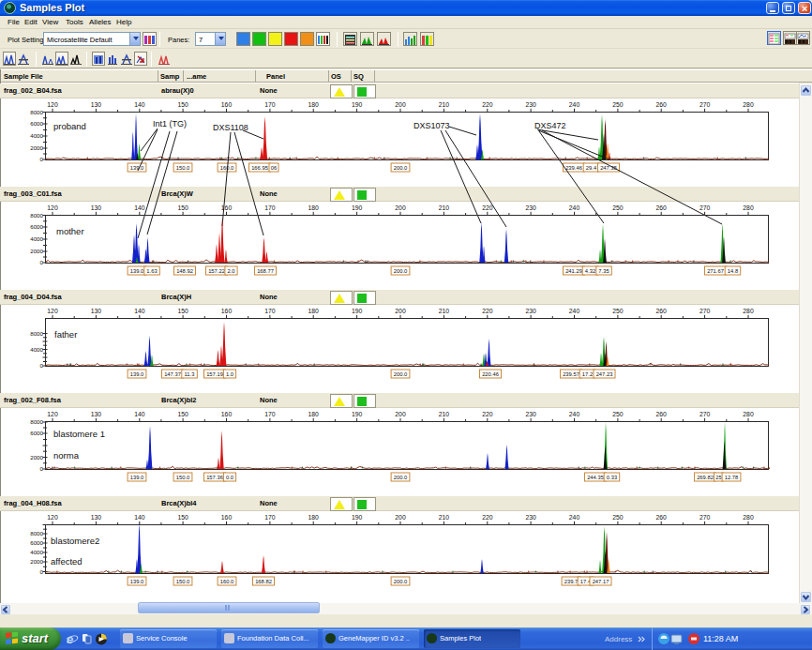 This screenshot has height=650, width=812. What do you see at coordinates (170, 124) in the screenshot?
I see `svg-text: Int1 (TG)` at bounding box center [170, 124].